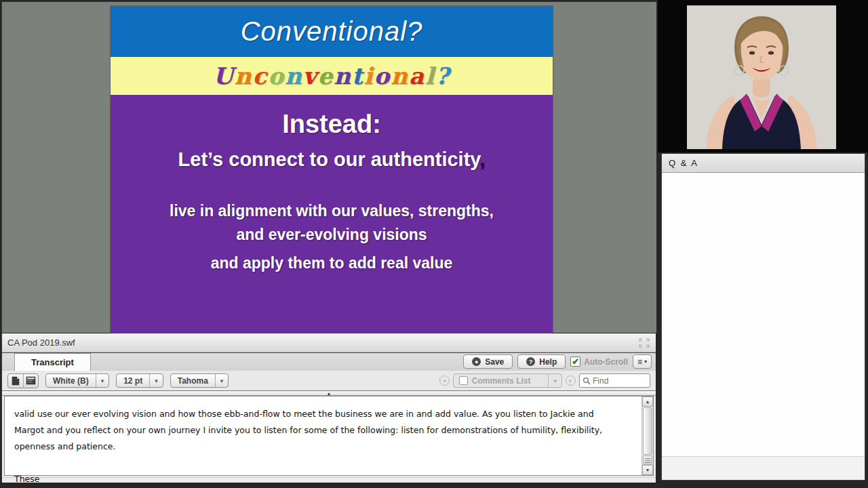  Describe the element at coordinates (648, 460) in the screenshot. I see `scrollbar-grip` at that location.